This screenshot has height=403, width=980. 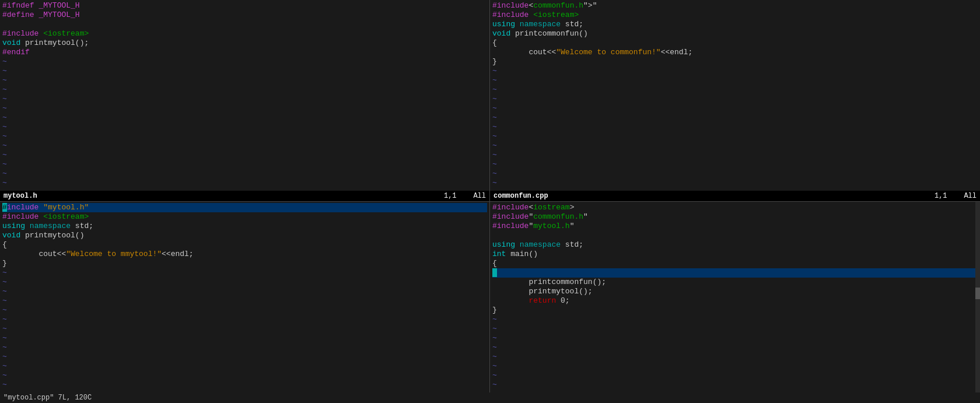 What do you see at coordinates (245, 254) in the screenshot?
I see `code-line: cout<<"Welcome to mmytool!"<<endl;` at bounding box center [245, 254].